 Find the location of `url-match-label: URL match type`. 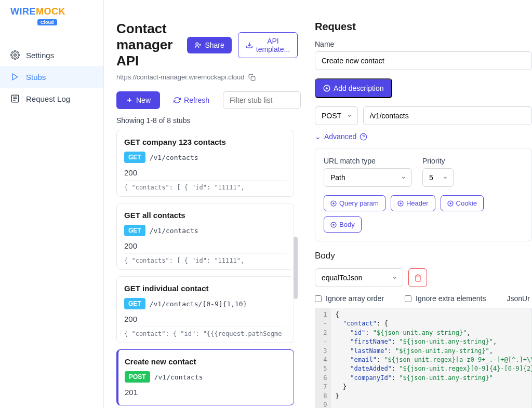

url-match-label: URL match type is located at coordinates (368, 161).